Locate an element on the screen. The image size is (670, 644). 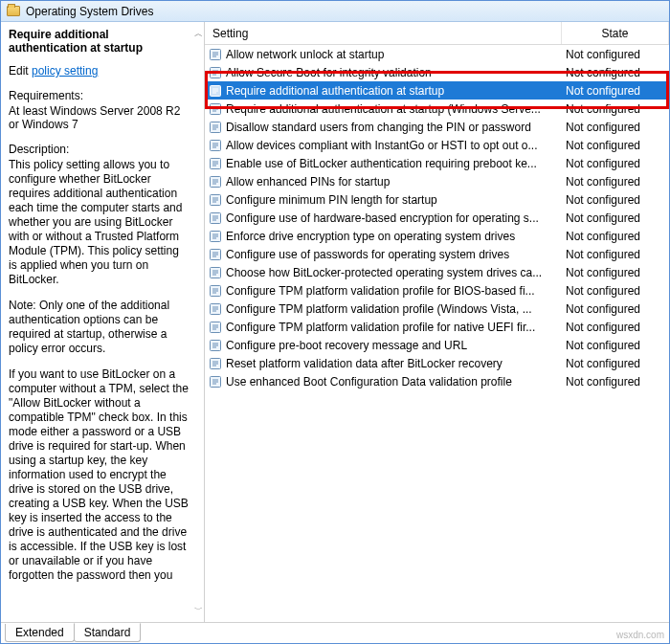
setting-row: Configure use of passwords for operating… is located at coordinates (436, 255).